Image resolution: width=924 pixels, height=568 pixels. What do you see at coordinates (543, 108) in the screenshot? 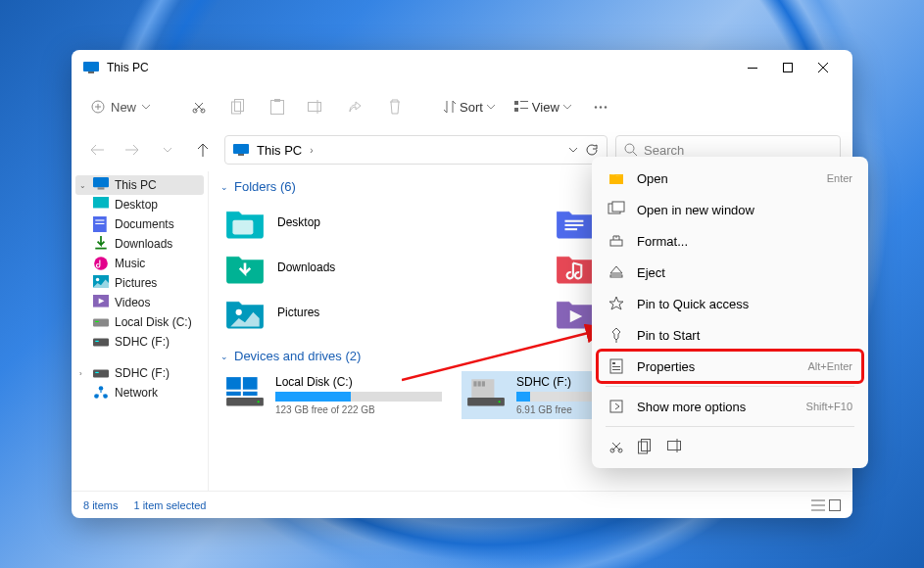
I see `view-button: View` at bounding box center [543, 108].